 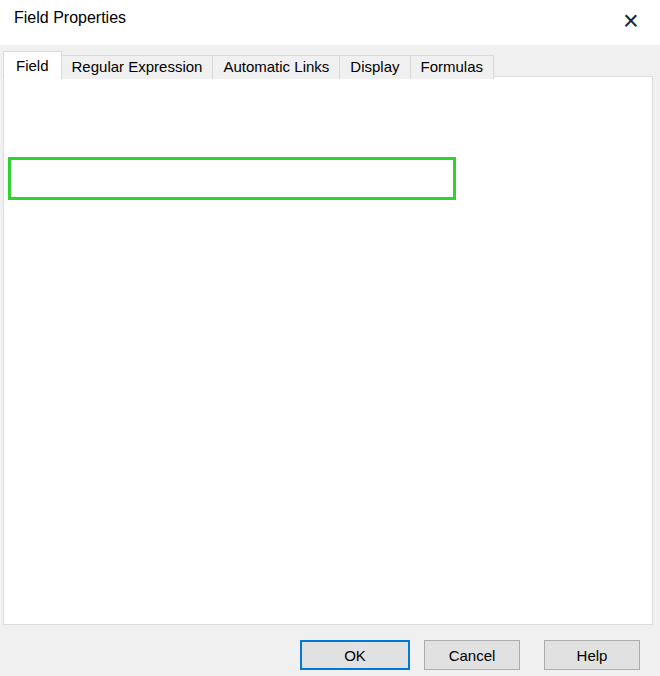 I want to click on cancel-button: Cancel, so click(x=472, y=655).